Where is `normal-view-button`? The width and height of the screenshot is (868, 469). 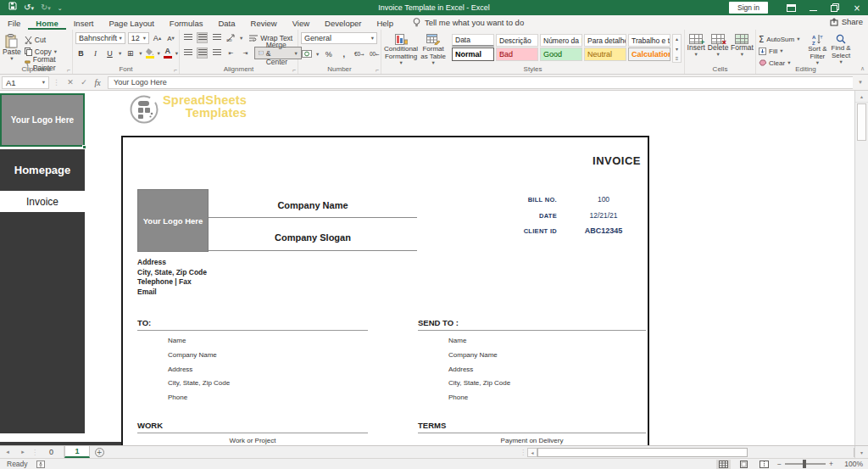
normal-view-button is located at coordinates (724, 465).